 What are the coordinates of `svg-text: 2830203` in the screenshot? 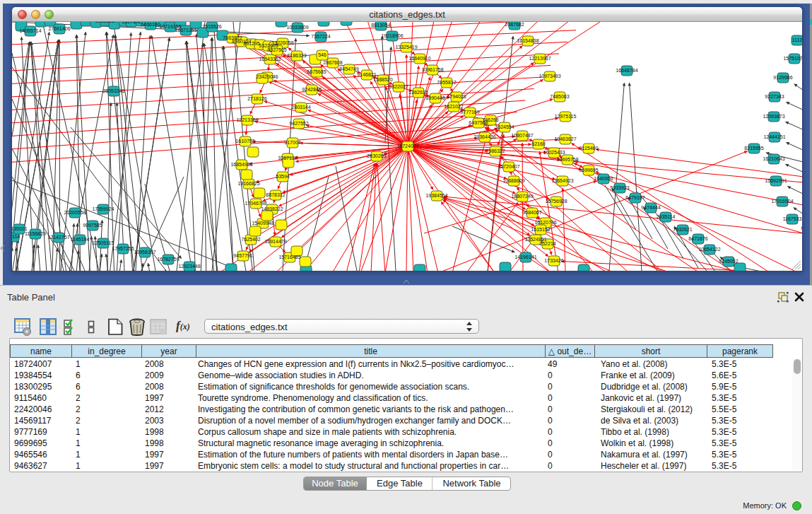 It's located at (376, 156).